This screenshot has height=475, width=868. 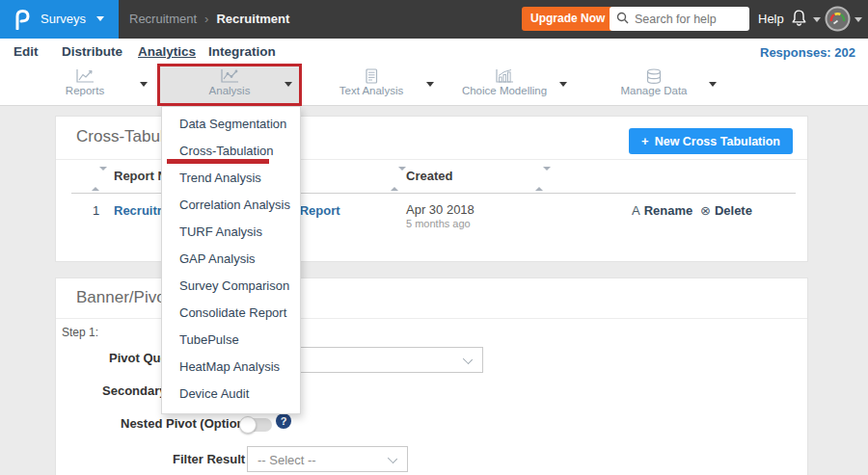 I want to click on analysis-caret-icon, so click(x=288, y=85).